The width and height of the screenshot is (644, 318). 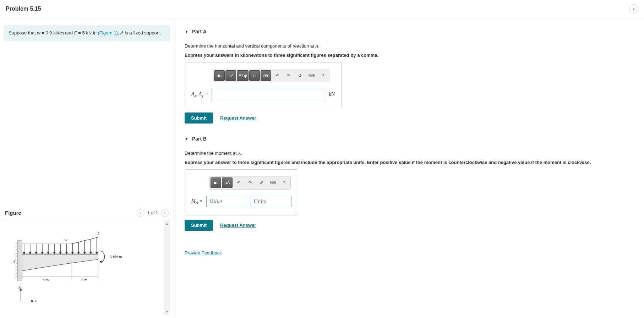 I want to click on part-a-header: ▼ Part A, so click(x=411, y=32).